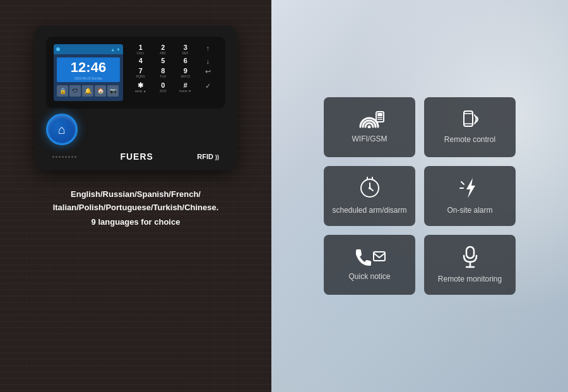  I want to click on key-8: 8 TUV, so click(163, 73).